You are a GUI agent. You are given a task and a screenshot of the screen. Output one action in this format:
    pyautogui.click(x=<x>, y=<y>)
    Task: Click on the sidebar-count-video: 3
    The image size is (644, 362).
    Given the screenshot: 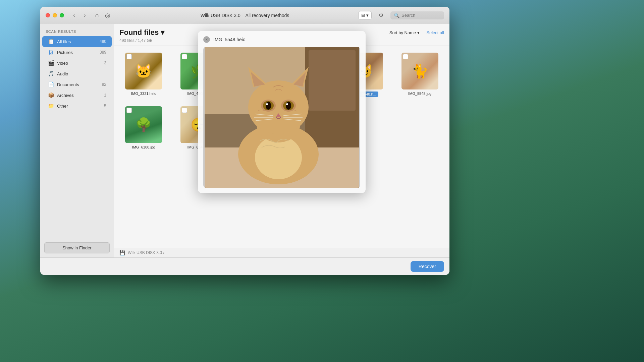 What is the action you would take?
    pyautogui.click(x=105, y=63)
    